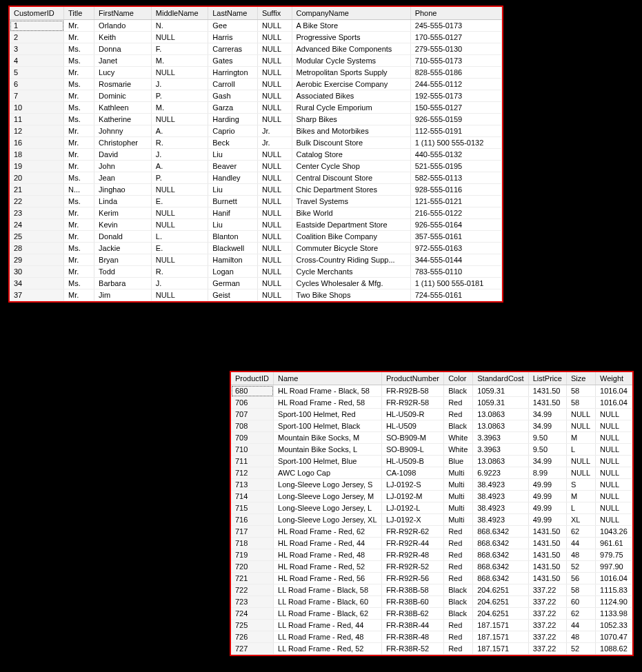 The height and width of the screenshot is (672, 642). Describe the element at coordinates (256, 37) in the screenshot. I see `table-row: 2Mr.KeithNULLHarrisNULLProgressive Sport…` at that location.